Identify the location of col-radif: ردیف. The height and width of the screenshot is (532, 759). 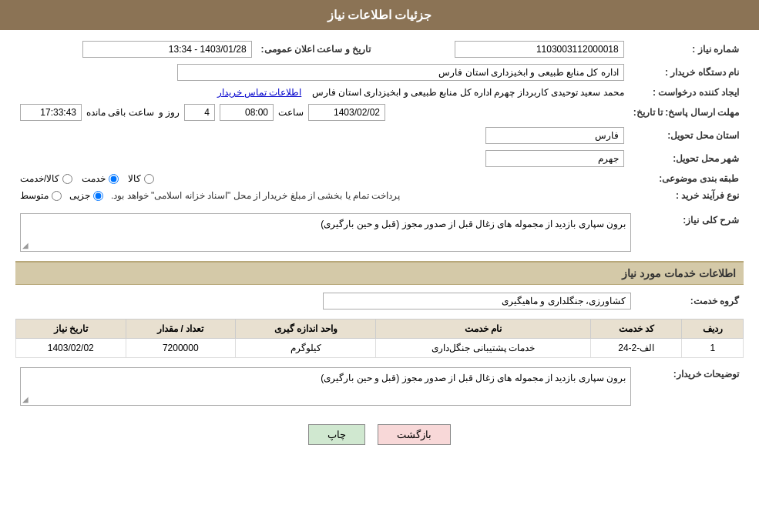
(713, 330).